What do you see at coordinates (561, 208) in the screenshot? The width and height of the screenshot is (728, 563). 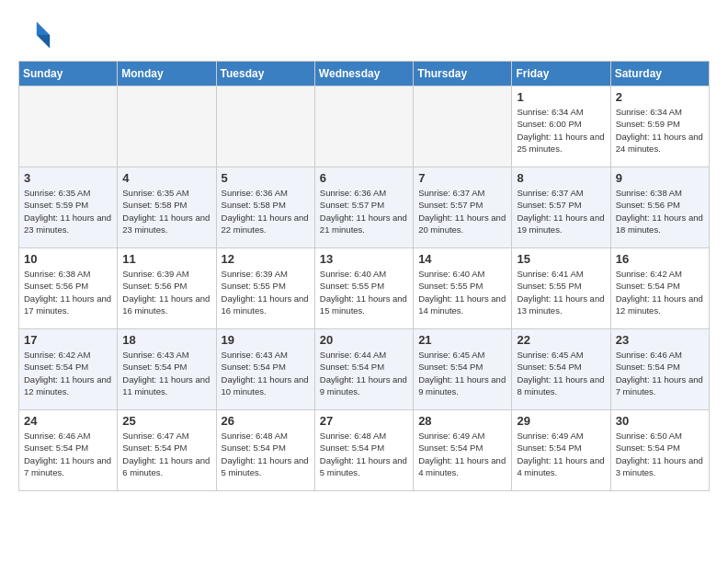 I see `calendar-cell: 8Sunrise: 6:37 AMSunset: 5:57 PMDaylight…` at bounding box center [561, 208].